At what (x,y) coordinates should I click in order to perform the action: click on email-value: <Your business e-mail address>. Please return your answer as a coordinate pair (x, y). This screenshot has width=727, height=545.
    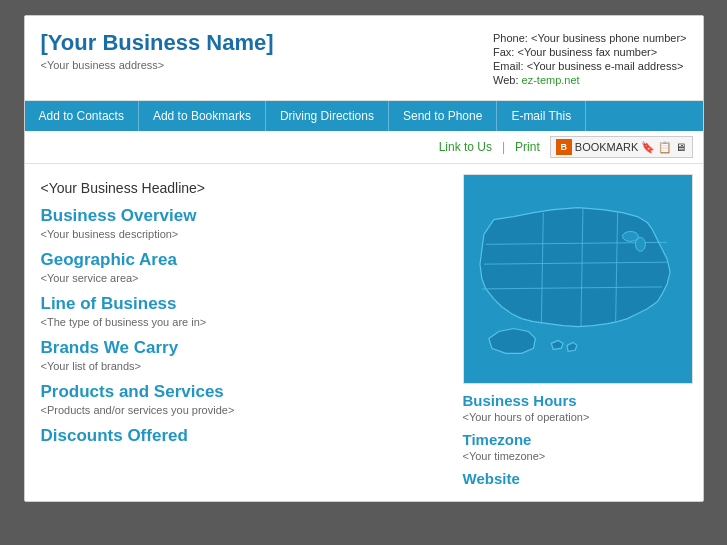
    Looking at the image, I should click on (606, 66).